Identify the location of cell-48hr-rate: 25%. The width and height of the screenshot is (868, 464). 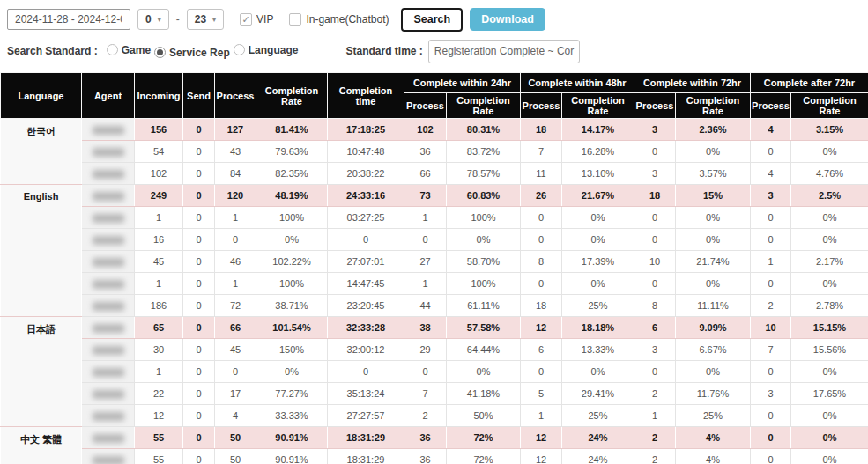
(598, 306).